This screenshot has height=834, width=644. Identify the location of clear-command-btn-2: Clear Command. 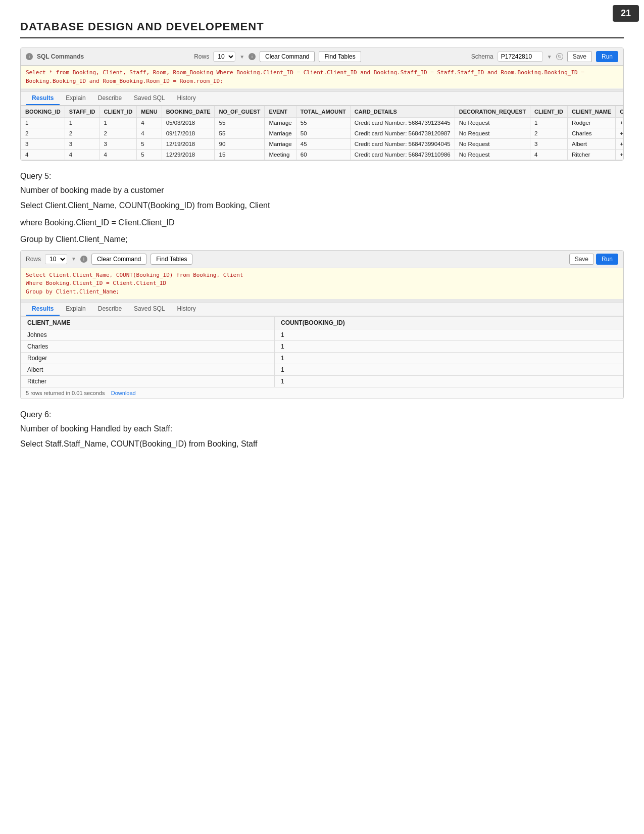
(119, 259).